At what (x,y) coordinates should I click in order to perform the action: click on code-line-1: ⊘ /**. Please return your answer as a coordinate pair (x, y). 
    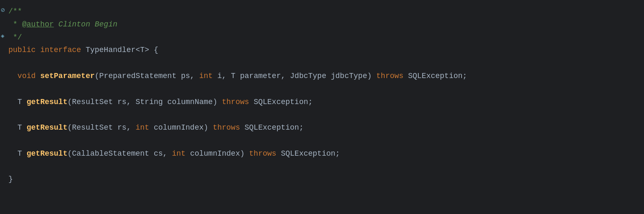
    Looking at the image, I should click on (322, 12).